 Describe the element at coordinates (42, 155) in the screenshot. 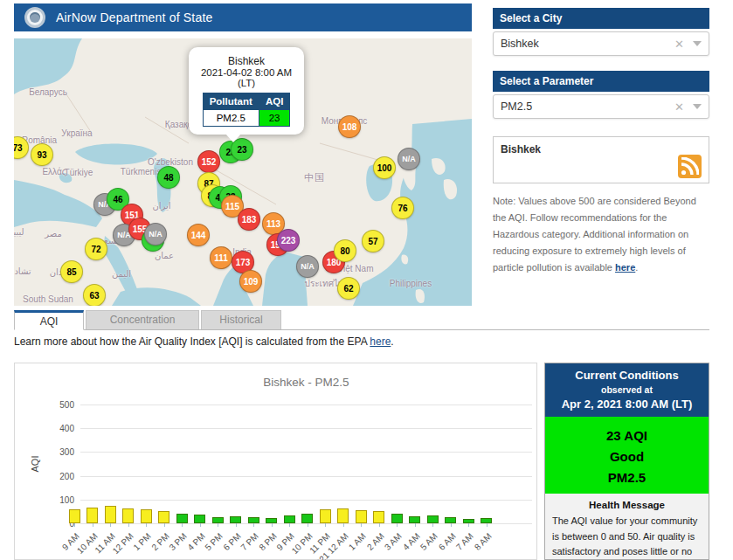

I see `map-marker: 93` at that location.